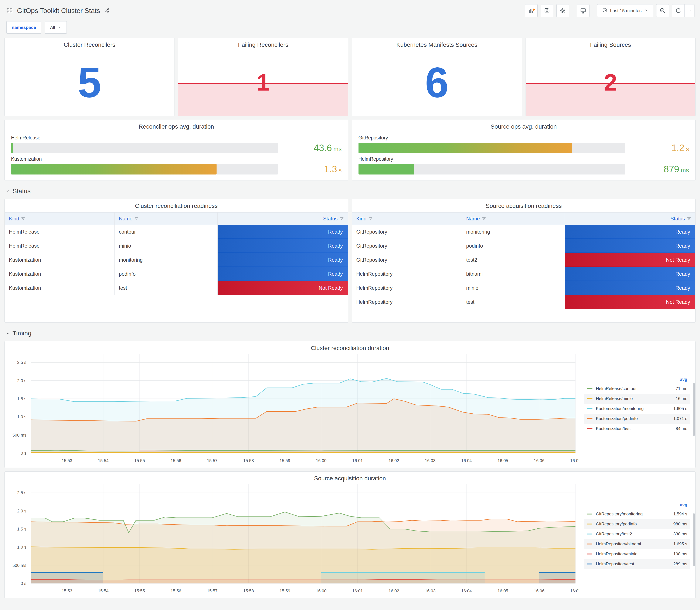  Describe the element at coordinates (625, 11) in the screenshot. I see `time-range-picker: Last 15 minutes` at that location.